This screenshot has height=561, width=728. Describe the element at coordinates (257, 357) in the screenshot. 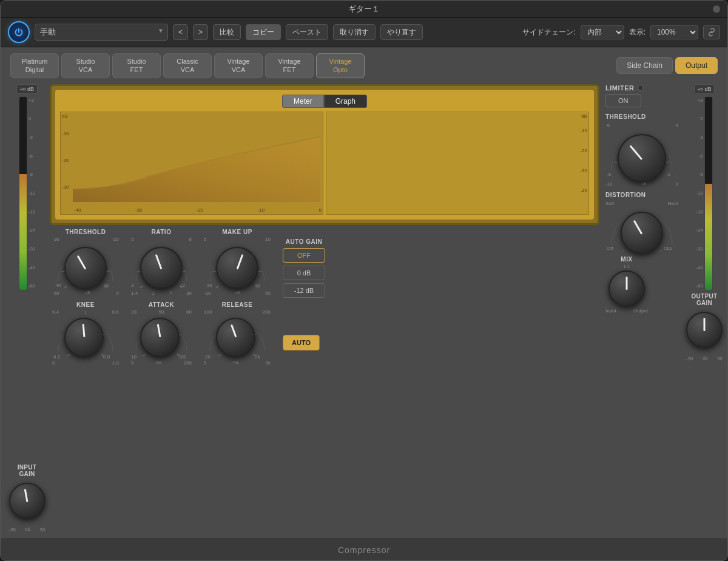

I see `svg-text: 2k` at that location.